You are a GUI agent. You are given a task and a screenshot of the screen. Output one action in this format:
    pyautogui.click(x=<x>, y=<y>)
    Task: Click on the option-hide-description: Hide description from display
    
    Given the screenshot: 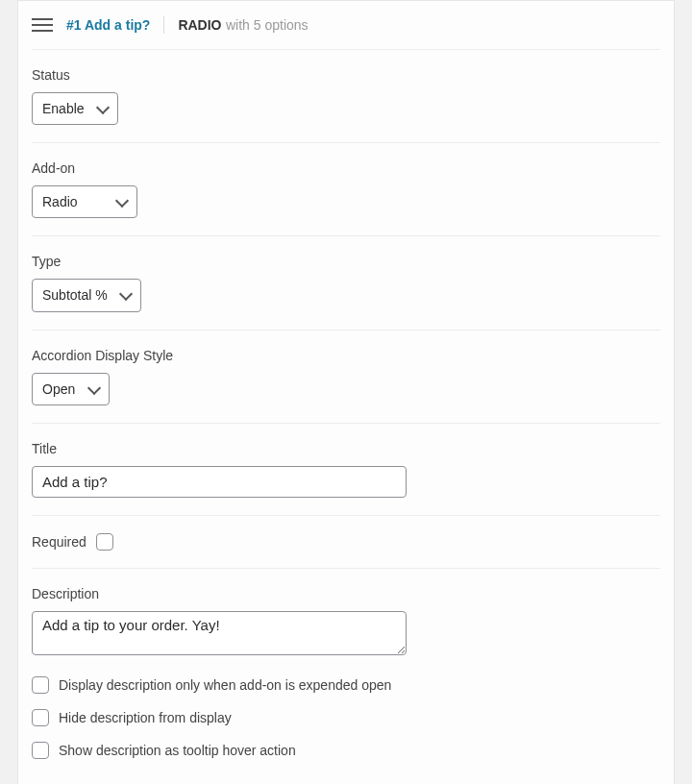 What is the action you would take?
    pyautogui.click(x=346, y=718)
    